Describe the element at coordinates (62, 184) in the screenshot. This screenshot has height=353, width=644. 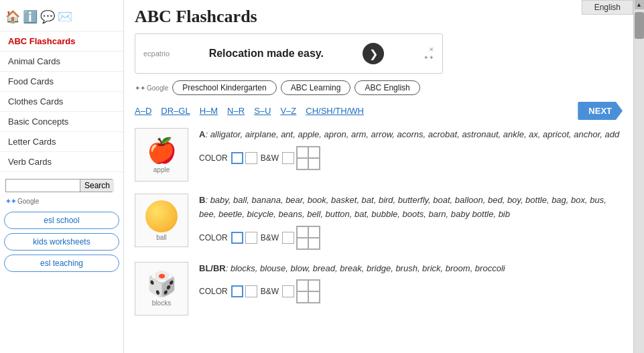
I see `sidebar-search-area: Search` at that location.